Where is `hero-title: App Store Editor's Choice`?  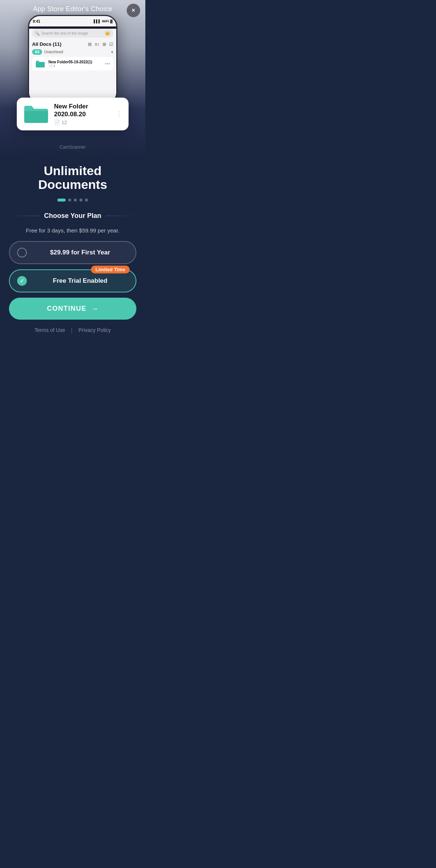
hero-title: App Store Editor's Choice is located at coordinates (72, 9).